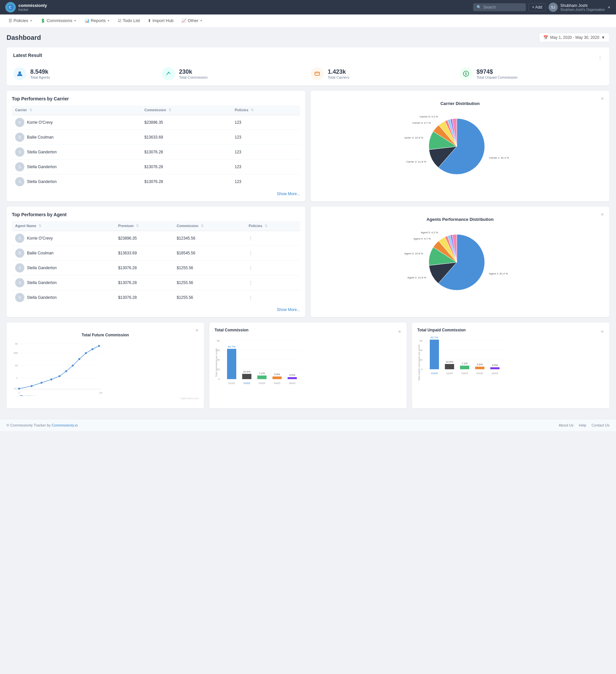 This screenshot has height=674, width=616. Describe the element at coordinates (339, 72) in the screenshot. I see `carriers-value: 1.423k` at that location.